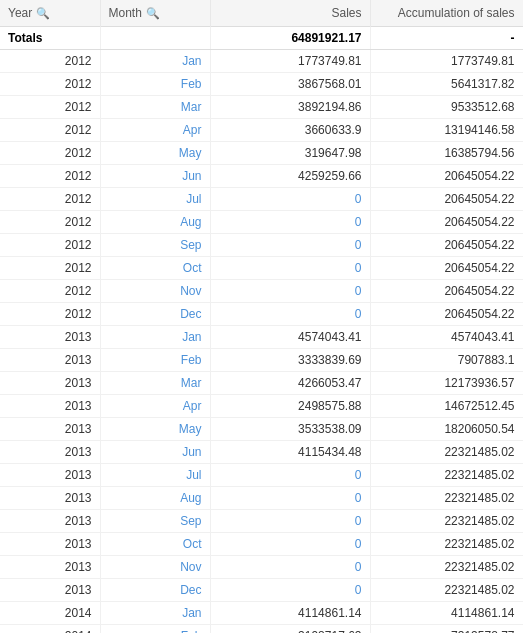 Image resolution: width=523 pixels, height=633 pixels. What do you see at coordinates (262, 222) in the screenshot?
I see `table-row: 2012Aug020645054.22` at bounding box center [262, 222].